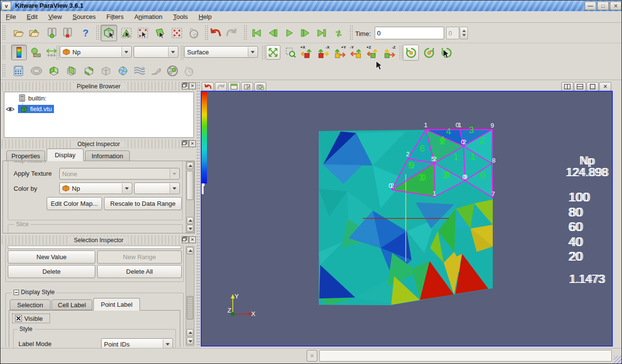 The width and height of the screenshot is (622, 364). Describe the element at coordinates (115, 17) in the screenshot. I see `menu-item-filters: Filters` at that location.